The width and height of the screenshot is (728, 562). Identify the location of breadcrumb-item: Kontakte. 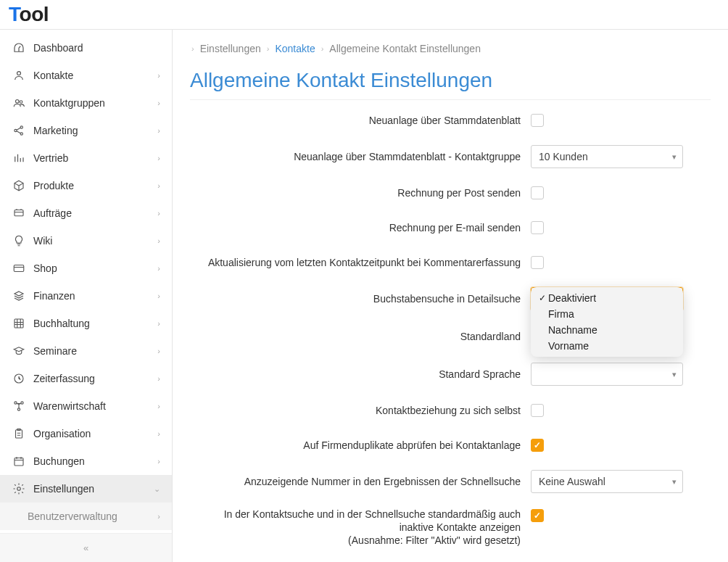
(294, 49).